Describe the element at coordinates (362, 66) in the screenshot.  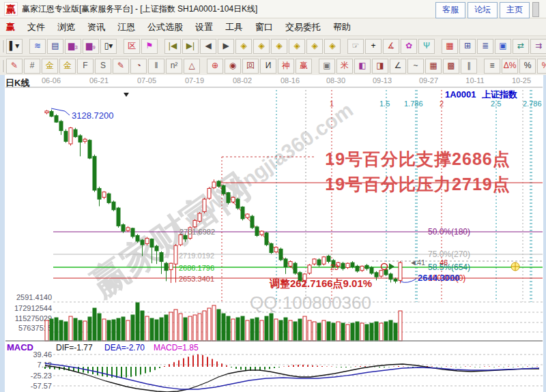
I see `fan-box-icon: ◧` at that location.